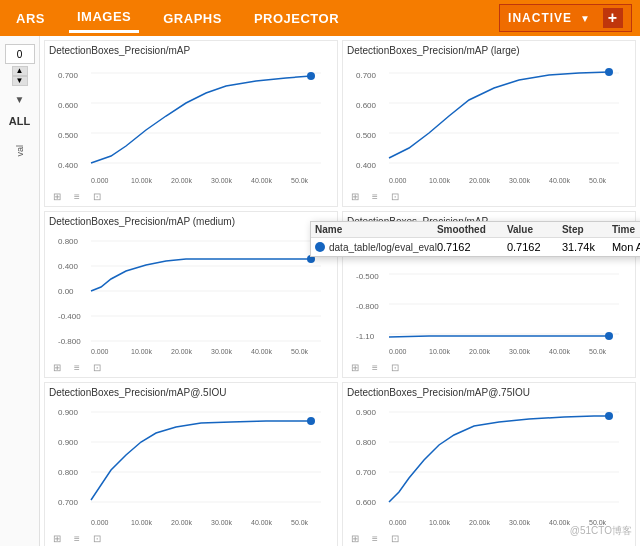 The height and width of the screenshot is (546, 640). Describe the element at coordinates (355, 538) in the screenshot. I see `expand-icon-6: ⊞` at that location.